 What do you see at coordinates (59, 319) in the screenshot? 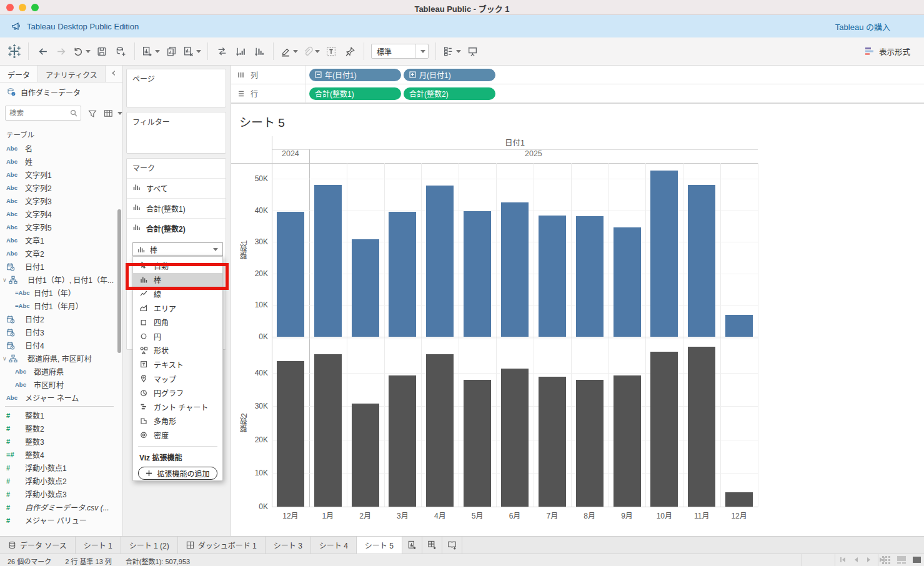
I see `field-item: 日付2` at bounding box center [59, 319].